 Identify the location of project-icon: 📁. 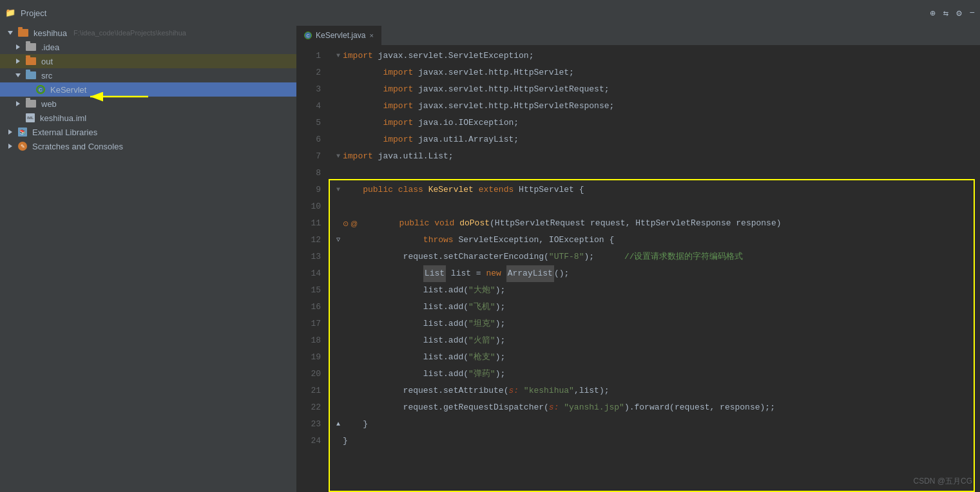
(10, 13).